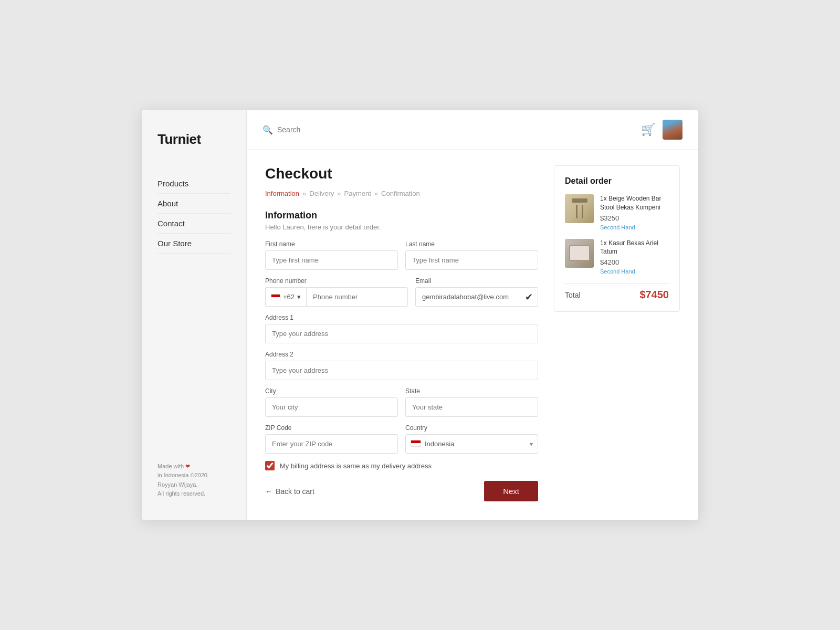 Image resolution: width=840 pixels, height=630 pixels. I want to click on zip-label: ZIP Code, so click(332, 428).